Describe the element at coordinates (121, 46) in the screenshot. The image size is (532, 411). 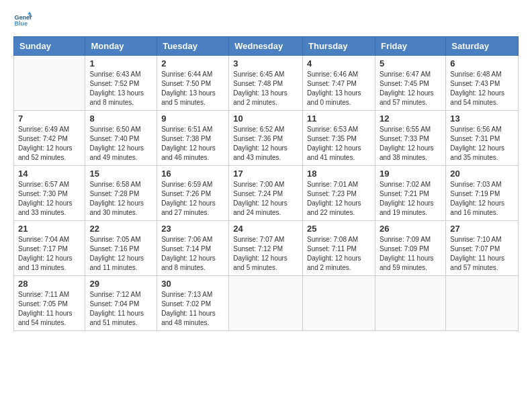
I see `weekday-header-monday: Monday` at that location.